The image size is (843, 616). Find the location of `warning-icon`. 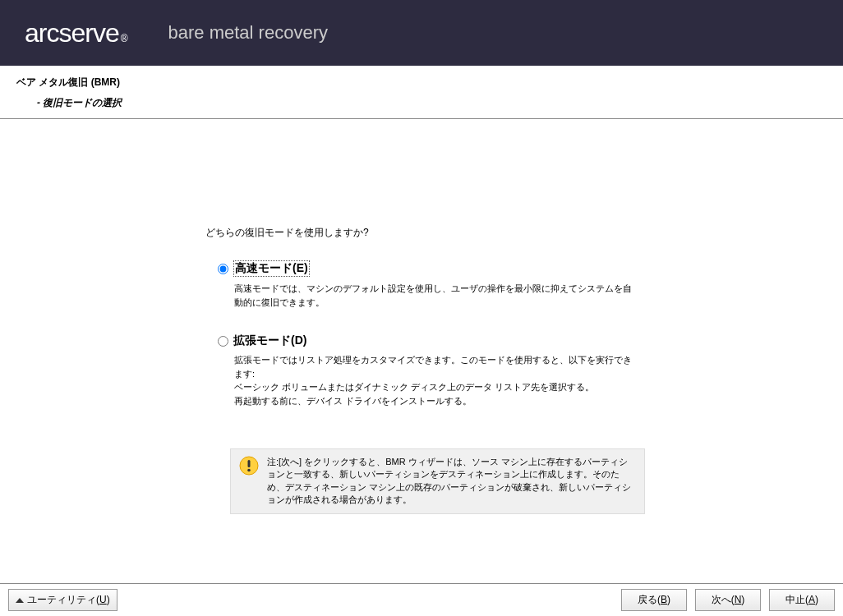

warning-icon is located at coordinates (249, 466).